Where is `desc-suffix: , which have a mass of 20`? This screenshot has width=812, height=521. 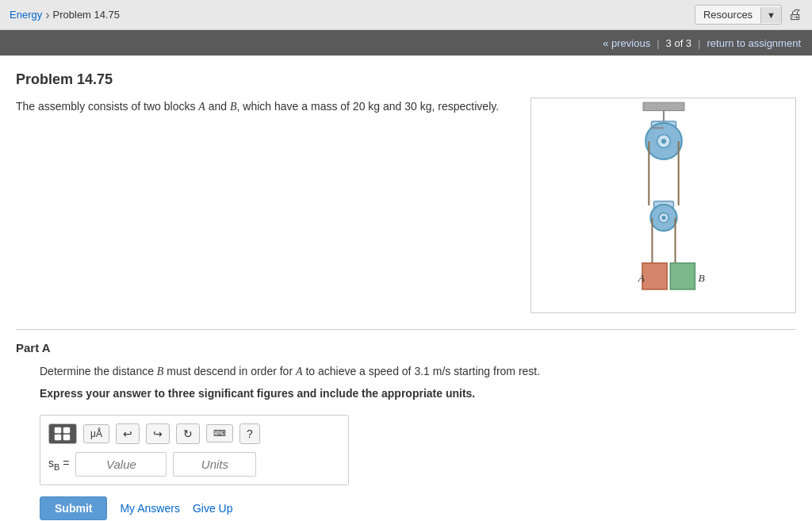
desc-suffix: , which have a mass of 20 is located at coordinates (301, 106).